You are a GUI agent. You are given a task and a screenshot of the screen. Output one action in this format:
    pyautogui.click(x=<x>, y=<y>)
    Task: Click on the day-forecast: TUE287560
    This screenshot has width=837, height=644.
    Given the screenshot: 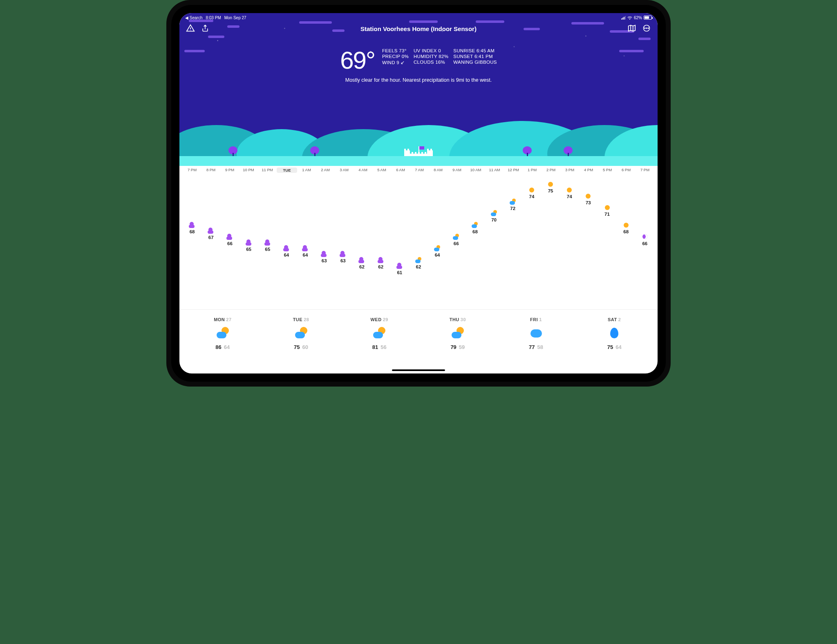 What is the action you would take?
    pyautogui.click(x=301, y=333)
    